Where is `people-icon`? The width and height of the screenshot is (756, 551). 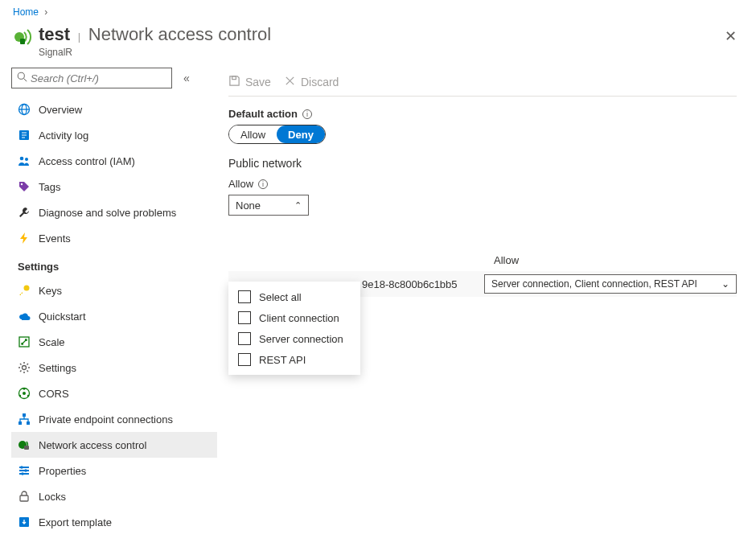 people-icon is located at coordinates (24, 161).